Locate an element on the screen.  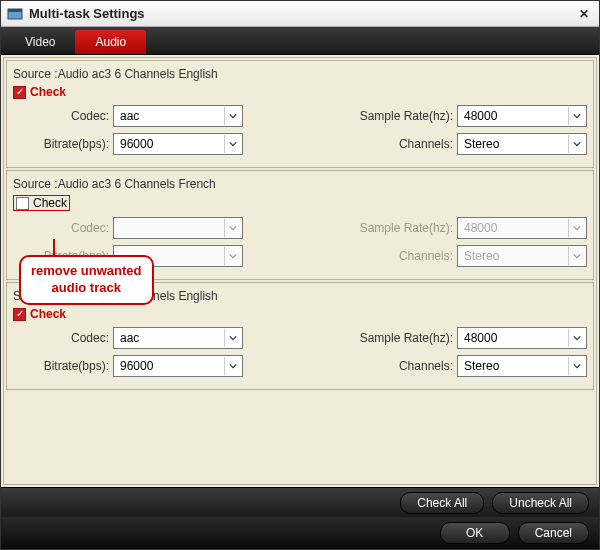
tab-bar: Video Audio is located at coordinates (300, 41).